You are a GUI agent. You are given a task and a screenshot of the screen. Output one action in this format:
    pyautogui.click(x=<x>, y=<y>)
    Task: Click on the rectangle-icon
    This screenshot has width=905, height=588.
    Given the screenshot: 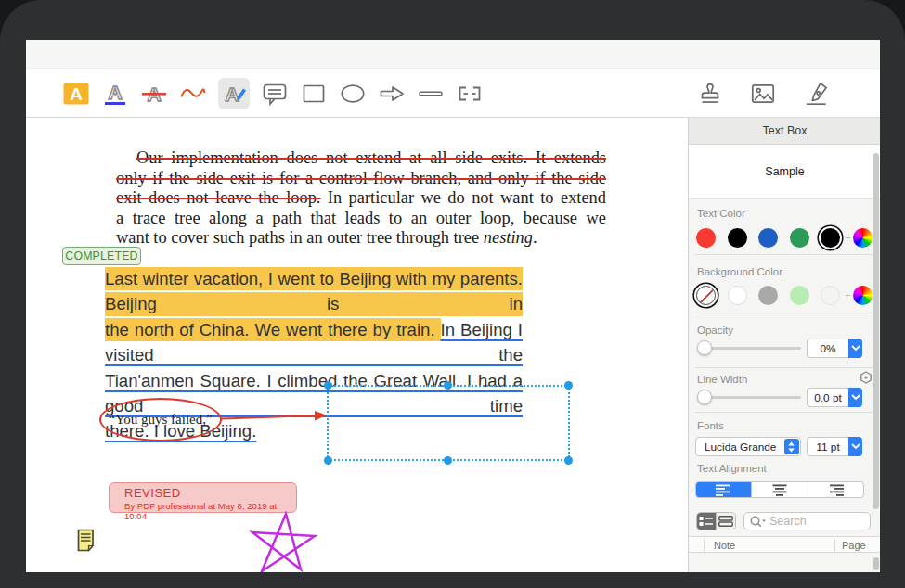 What is the action you would take?
    pyautogui.click(x=314, y=94)
    